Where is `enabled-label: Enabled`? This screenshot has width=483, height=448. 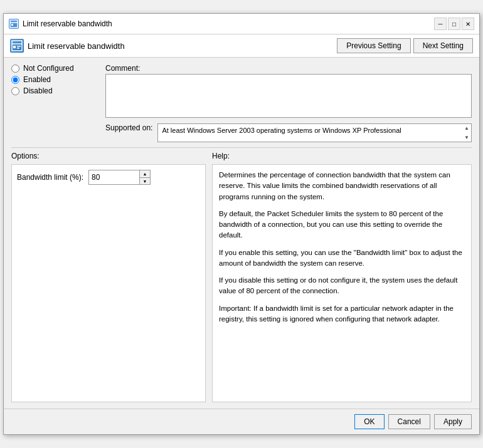
enabled-label: Enabled is located at coordinates (37, 80).